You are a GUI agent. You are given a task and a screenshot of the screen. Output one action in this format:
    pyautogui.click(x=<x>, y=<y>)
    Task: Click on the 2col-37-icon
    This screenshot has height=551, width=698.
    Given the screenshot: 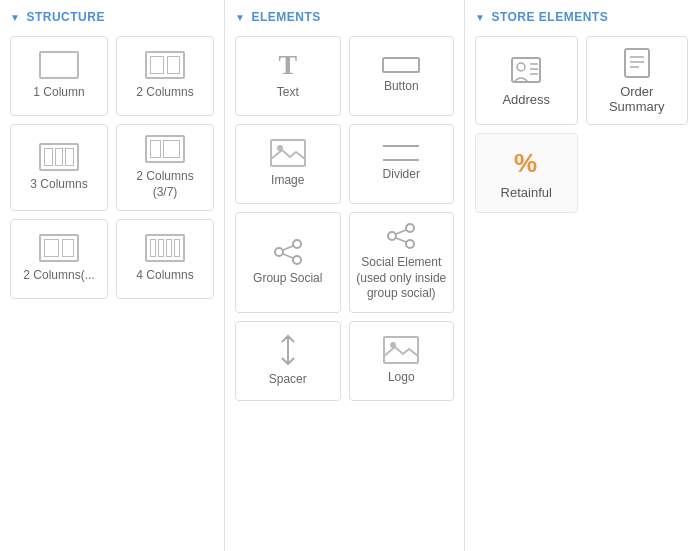 What is the action you would take?
    pyautogui.click(x=165, y=149)
    